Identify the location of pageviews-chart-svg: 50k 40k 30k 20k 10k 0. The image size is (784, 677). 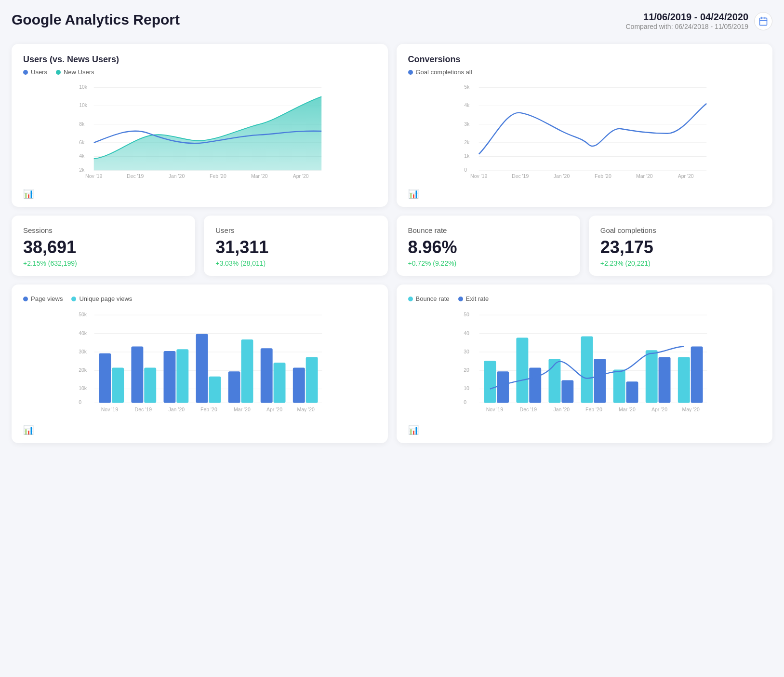
(199, 363).